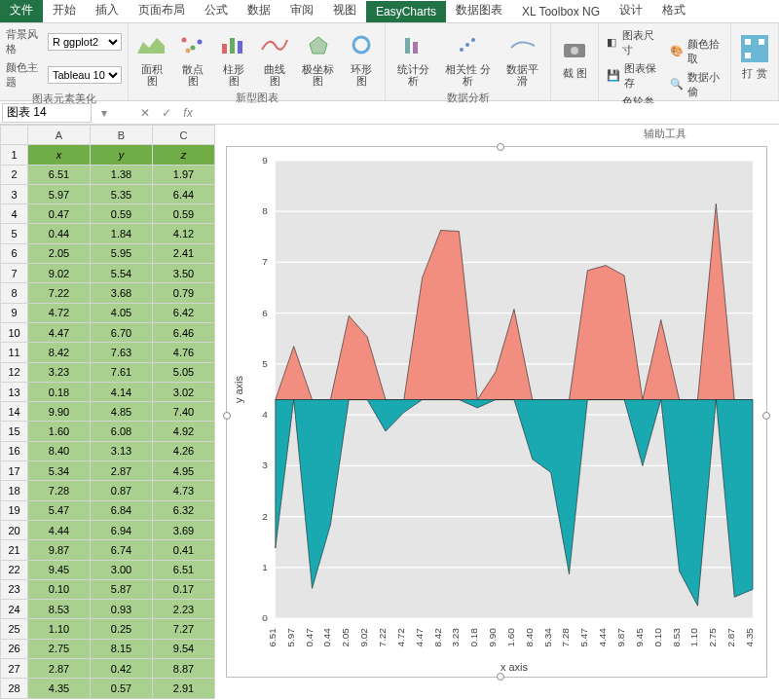 The image size is (779, 700). I want to click on cell: 0.79, so click(184, 293).